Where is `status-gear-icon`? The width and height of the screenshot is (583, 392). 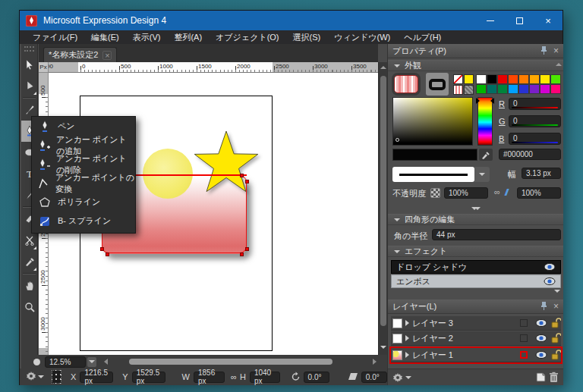
status-gear-icon is located at coordinates (31, 377).